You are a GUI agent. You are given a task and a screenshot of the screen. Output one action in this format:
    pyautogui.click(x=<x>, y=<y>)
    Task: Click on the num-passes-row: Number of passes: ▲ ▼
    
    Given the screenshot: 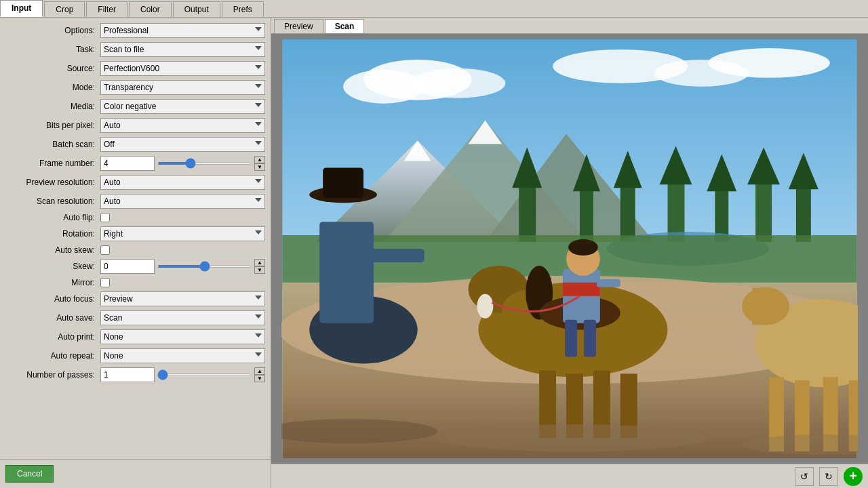 What is the action you would take?
    pyautogui.click(x=136, y=375)
    